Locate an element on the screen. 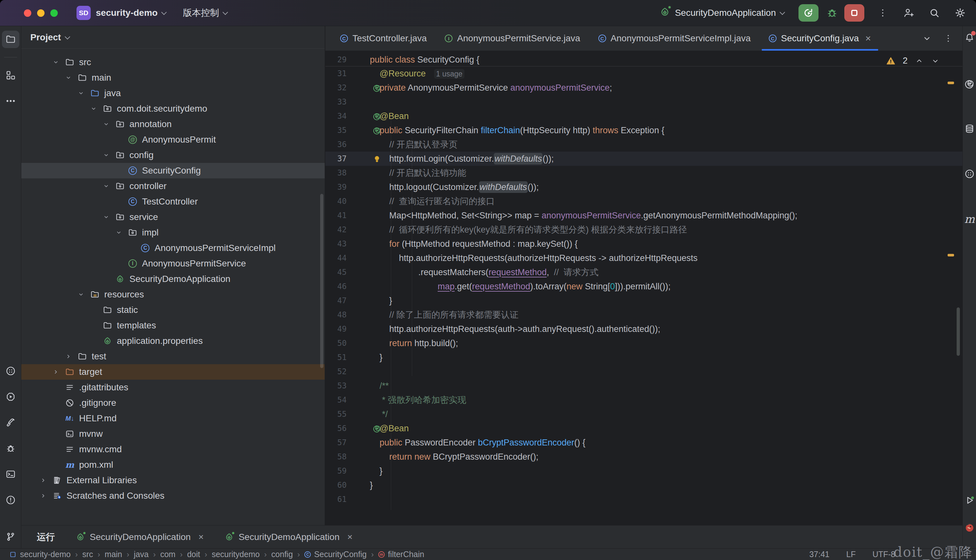 This screenshot has height=560, width=976. breadcrumb-com: com is located at coordinates (168, 554).